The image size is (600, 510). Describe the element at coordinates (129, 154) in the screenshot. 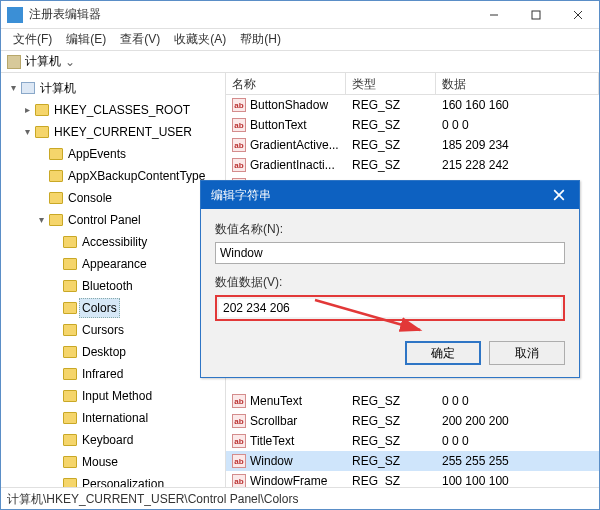

I see `tree-item: AppEvents` at that location.